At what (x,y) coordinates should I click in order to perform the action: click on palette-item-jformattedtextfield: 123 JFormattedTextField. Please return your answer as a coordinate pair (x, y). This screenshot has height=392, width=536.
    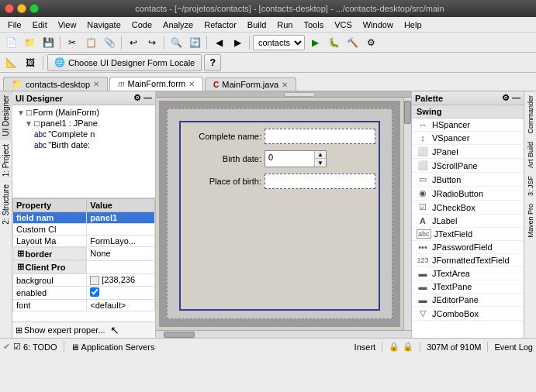
    Looking at the image, I should click on (468, 260).